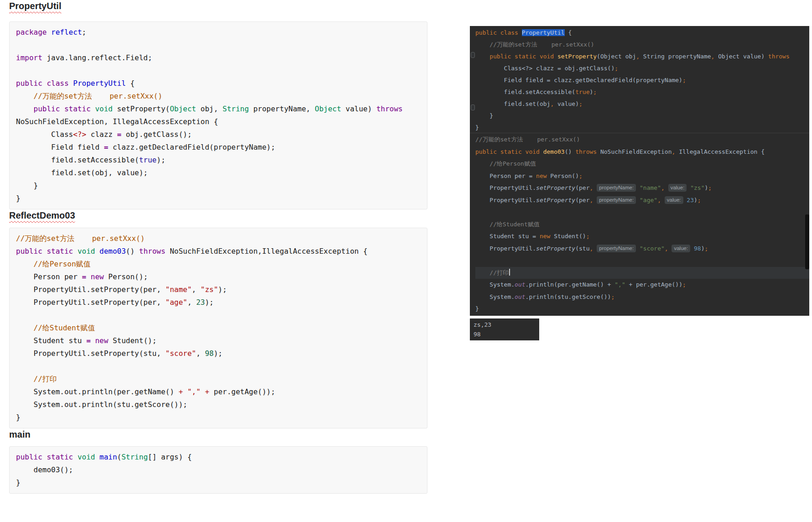 The height and width of the screenshot is (522, 812). Describe the element at coordinates (218, 354) in the screenshot. I see `code-line: PropertyUtil.setProperty(stu, "score", 9…` at that location.